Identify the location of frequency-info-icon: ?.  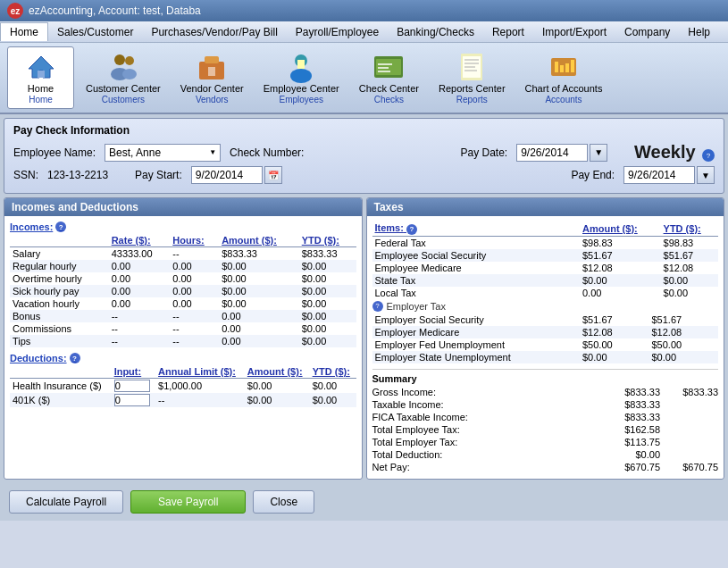
(708, 155).